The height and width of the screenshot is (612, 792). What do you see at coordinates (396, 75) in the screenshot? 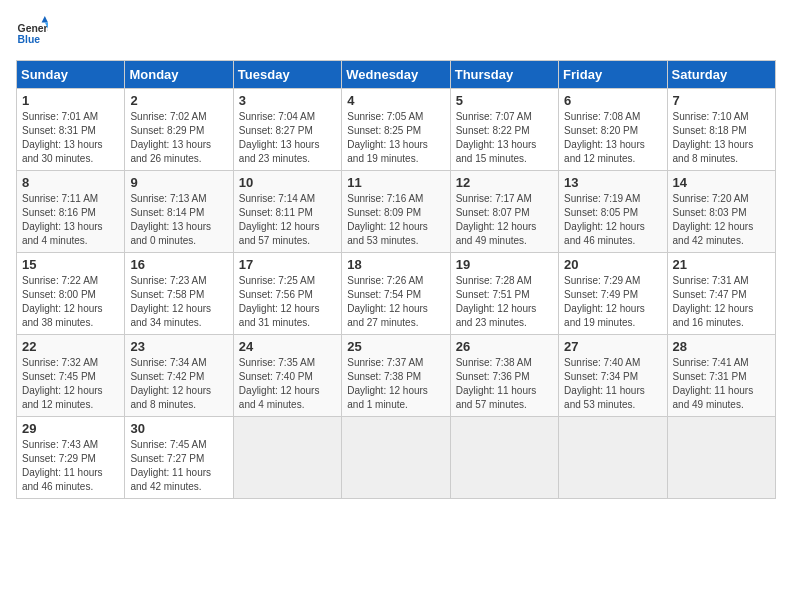
I see `header-row: SundayMondayTuesdayWednesdayThursdayFrid…` at bounding box center [396, 75].